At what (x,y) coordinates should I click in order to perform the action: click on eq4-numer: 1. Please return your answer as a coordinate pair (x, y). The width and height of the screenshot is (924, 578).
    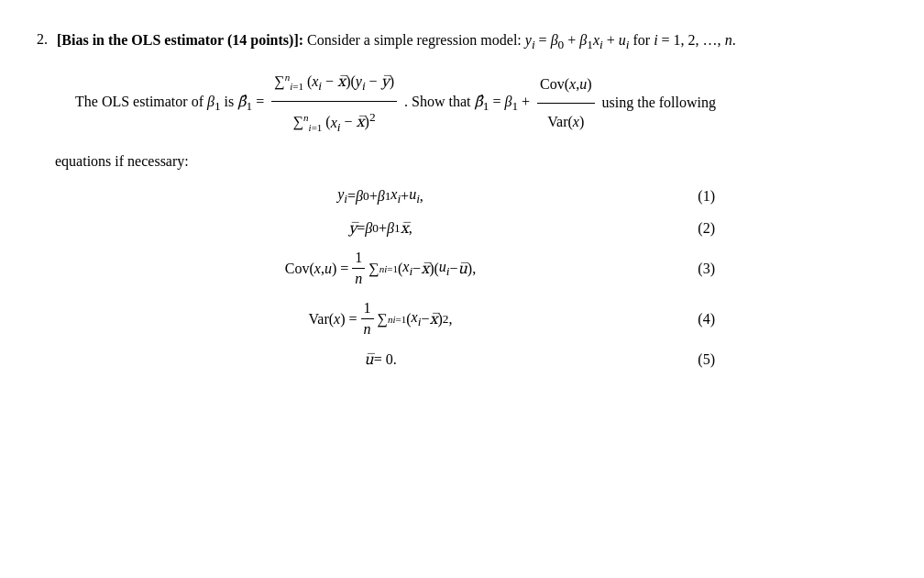
    Looking at the image, I should click on (368, 310).